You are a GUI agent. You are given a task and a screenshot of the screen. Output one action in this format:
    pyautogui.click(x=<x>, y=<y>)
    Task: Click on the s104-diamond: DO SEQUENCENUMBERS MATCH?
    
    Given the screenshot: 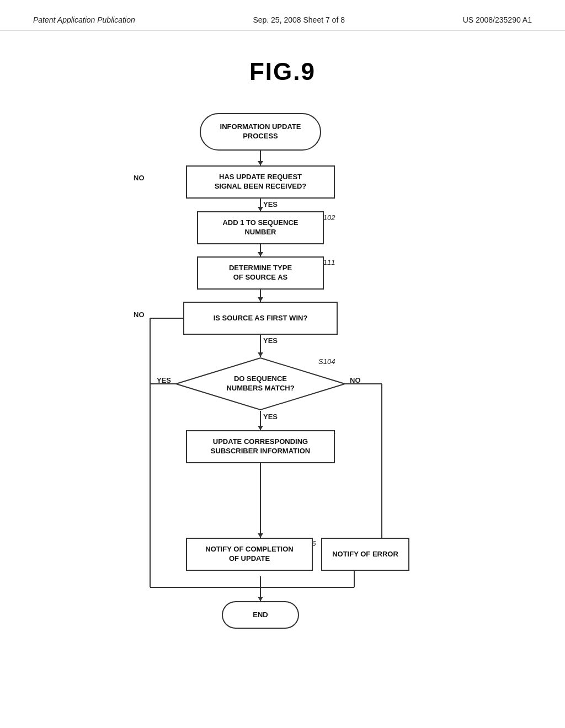 What is the action you would take?
    pyautogui.click(x=260, y=384)
    